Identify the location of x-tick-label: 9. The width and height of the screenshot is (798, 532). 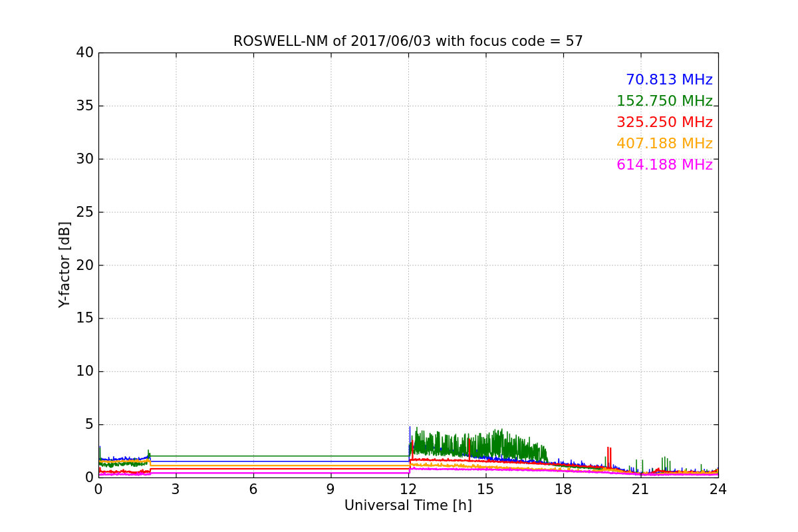
(331, 489).